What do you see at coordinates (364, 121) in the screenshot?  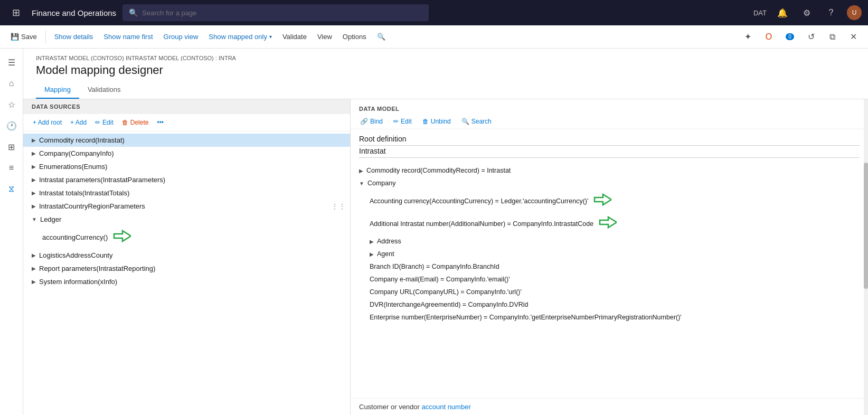 I see `bind-icon: 🔗` at bounding box center [364, 121].